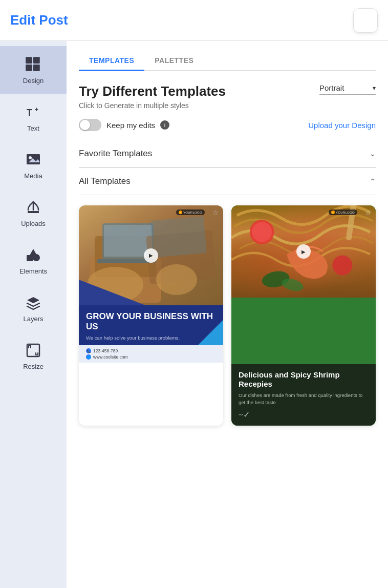 The image size is (388, 588). Describe the element at coordinates (348, 89) in the screenshot. I see `portrait-dropdown: Portrait ▾` at that location.